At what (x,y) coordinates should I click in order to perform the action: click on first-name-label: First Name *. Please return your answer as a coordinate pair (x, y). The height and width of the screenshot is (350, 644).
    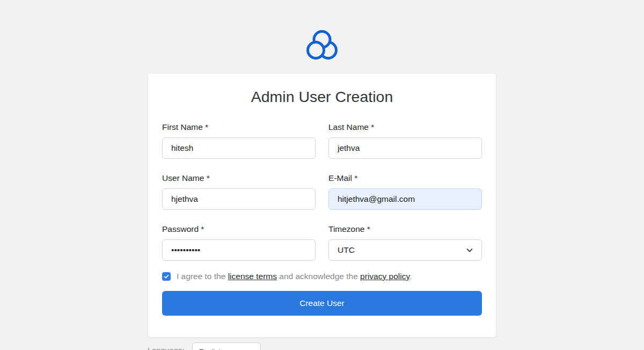
    Looking at the image, I should click on (239, 127).